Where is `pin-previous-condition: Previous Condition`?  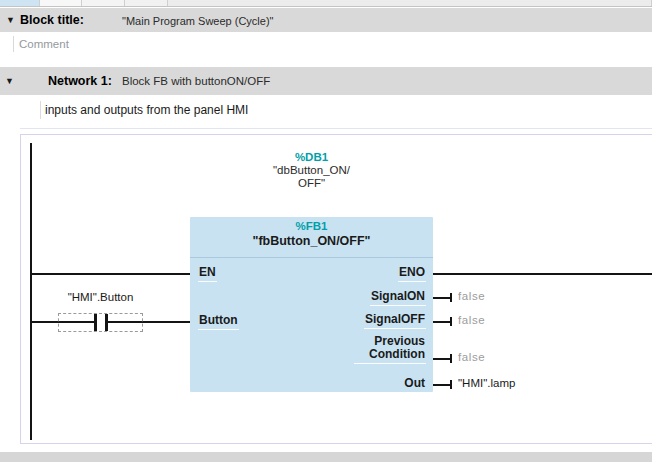 pin-previous-condition: Previous Condition is located at coordinates (390, 350).